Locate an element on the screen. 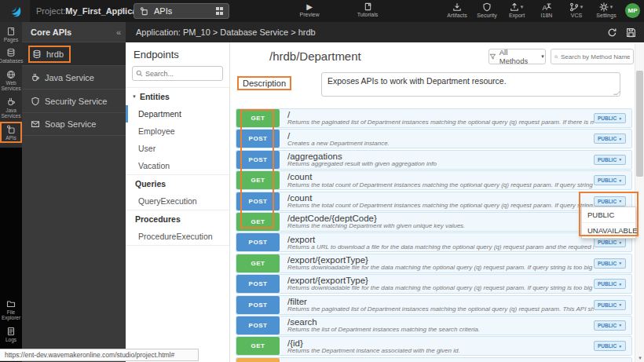 Image resolution: width=644 pixels, height=362 pixels. endpoint-entity-department: Department is located at coordinates (177, 114).